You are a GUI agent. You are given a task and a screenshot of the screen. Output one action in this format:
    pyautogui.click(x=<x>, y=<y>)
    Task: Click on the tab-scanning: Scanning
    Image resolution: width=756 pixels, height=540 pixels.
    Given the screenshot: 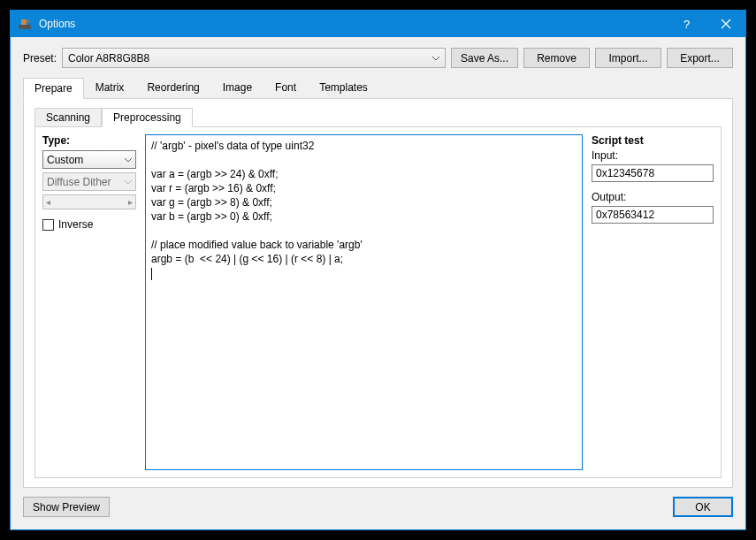 What is the action you would take?
    pyautogui.click(x=68, y=118)
    